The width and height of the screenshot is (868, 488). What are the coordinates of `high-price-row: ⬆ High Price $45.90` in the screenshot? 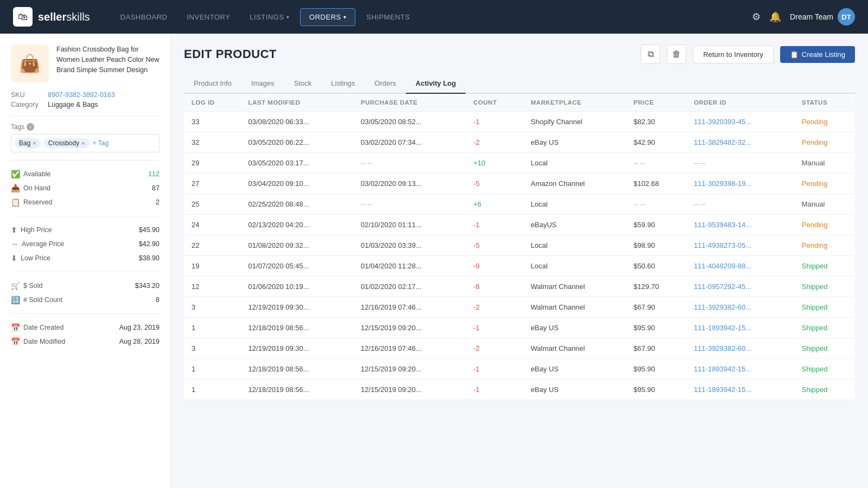 It's located at (85, 230).